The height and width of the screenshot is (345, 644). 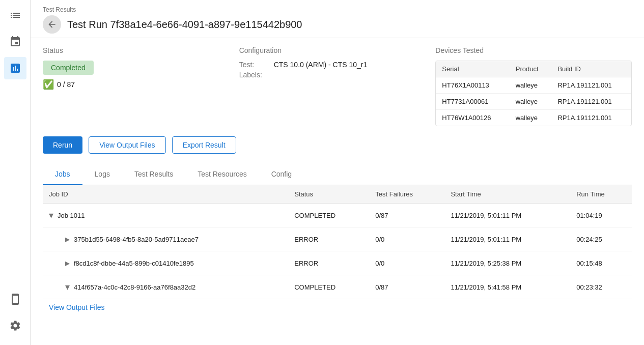 I want to click on job-id-text: Job 1011, so click(x=71, y=216).